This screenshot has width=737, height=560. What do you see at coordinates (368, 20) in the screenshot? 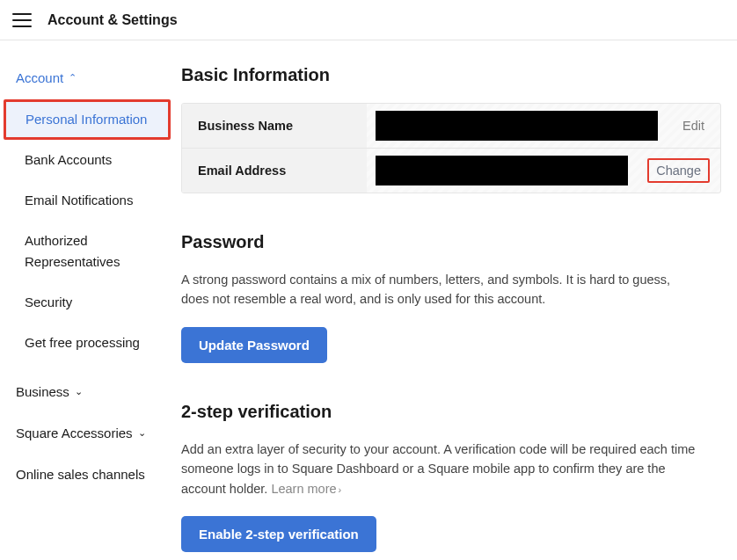
I see `topbar: Account & Settings` at bounding box center [368, 20].